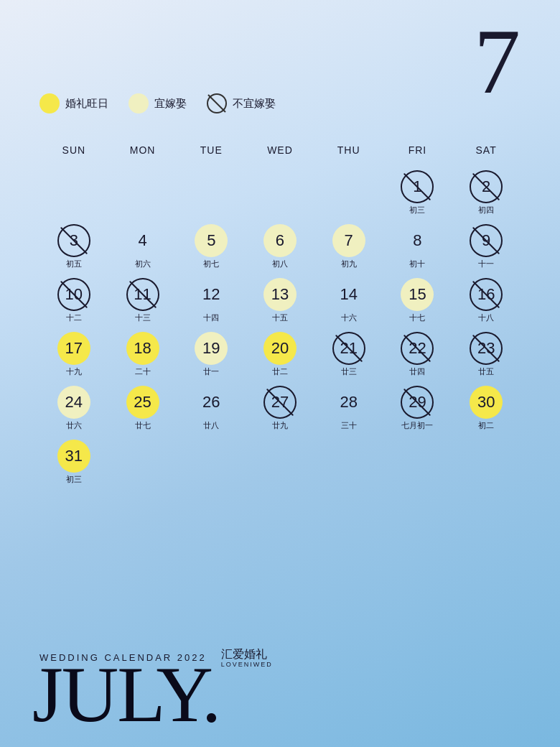  What do you see at coordinates (280, 241) in the screenshot?
I see `day-circle: 6` at bounding box center [280, 241].